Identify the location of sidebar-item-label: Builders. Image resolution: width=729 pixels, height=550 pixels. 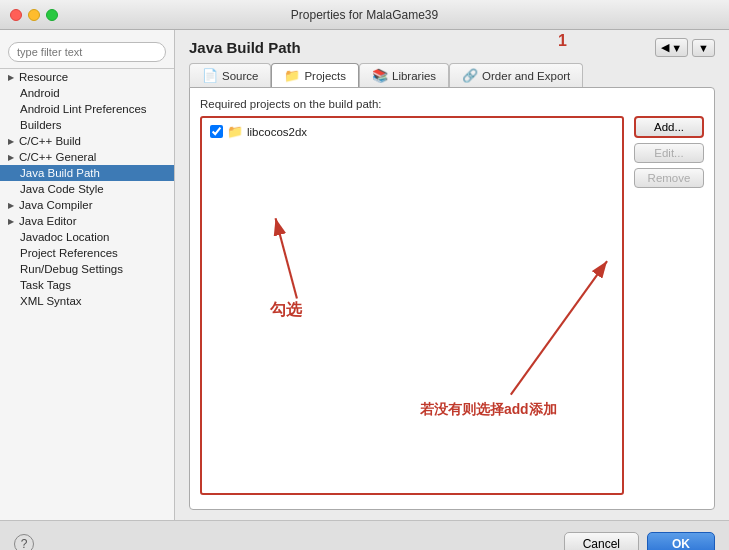
(41, 125).